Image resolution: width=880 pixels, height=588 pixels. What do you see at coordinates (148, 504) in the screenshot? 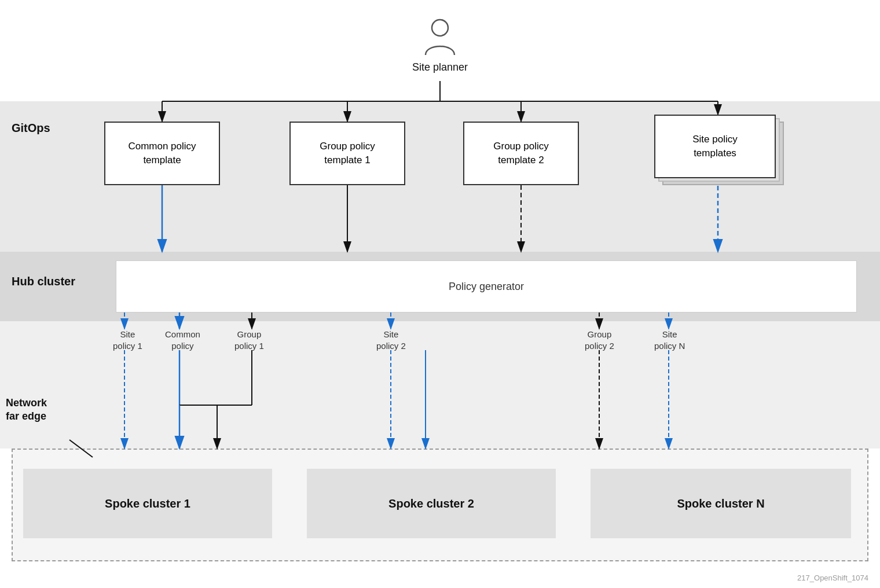
I see `spoke-1-label: Spoke cluster 1` at bounding box center [148, 504].